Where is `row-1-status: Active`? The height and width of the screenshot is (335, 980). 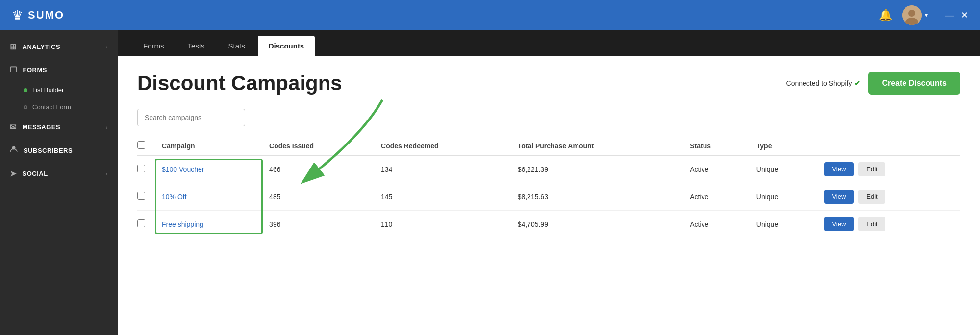
row-1-status: Active is located at coordinates (716, 169).